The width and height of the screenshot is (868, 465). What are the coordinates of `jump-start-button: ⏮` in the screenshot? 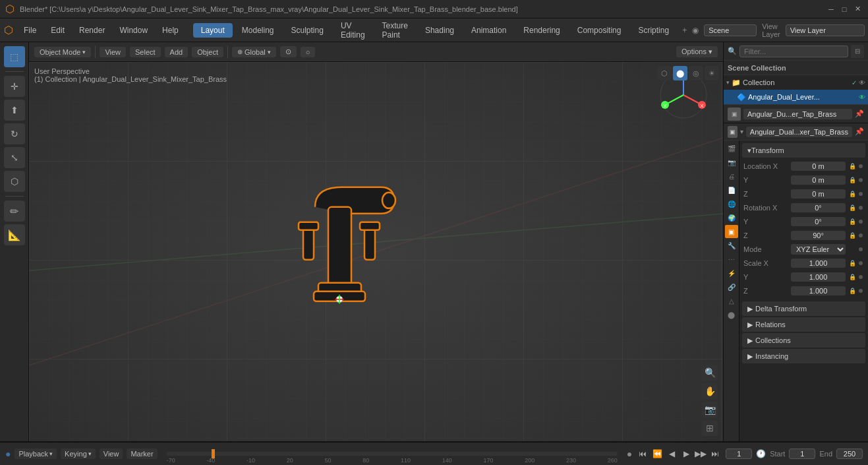 It's located at (643, 454).